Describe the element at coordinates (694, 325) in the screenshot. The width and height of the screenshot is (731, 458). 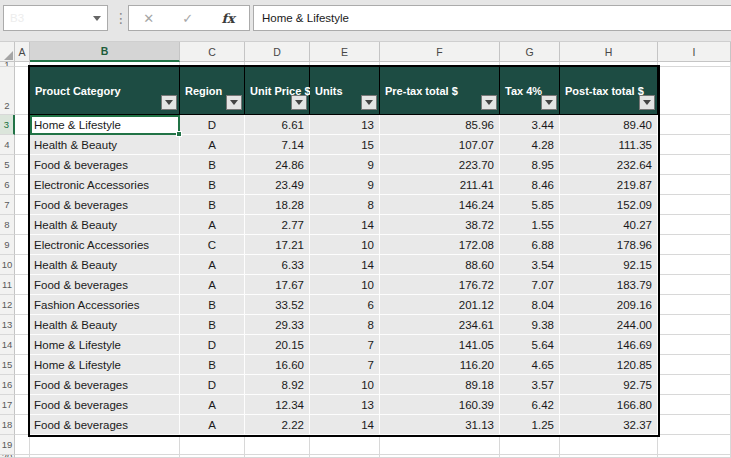
I see `cell-I13` at that location.